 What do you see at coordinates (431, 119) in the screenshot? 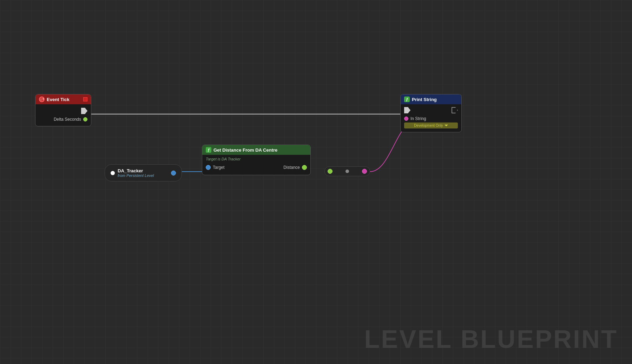
I see `in-string-row: In String` at bounding box center [431, 119].